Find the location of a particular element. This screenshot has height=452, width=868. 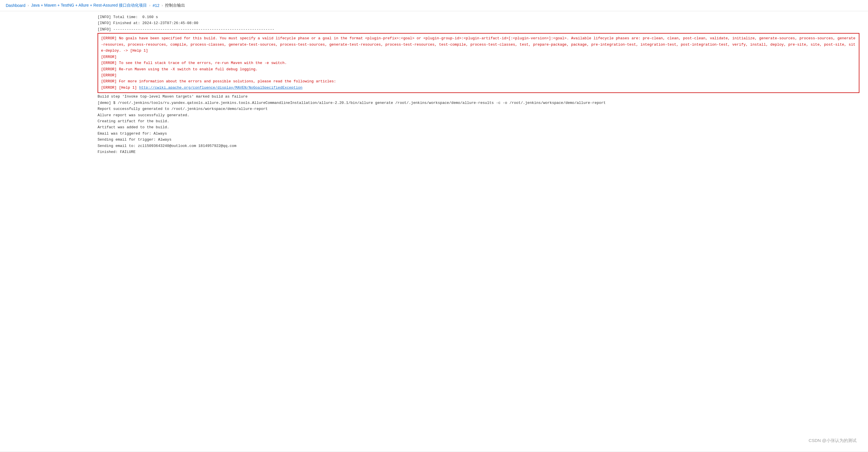

post-error-content: Build step 'Invoke top-level Maven targe… is located at coordinates (478, 124).